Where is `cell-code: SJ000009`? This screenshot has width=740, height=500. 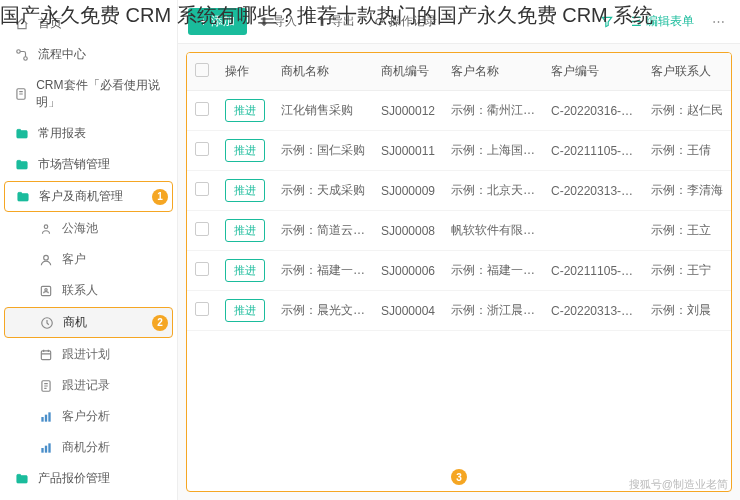 cell-code: SJ000009 is located at coordinates (408, 191).